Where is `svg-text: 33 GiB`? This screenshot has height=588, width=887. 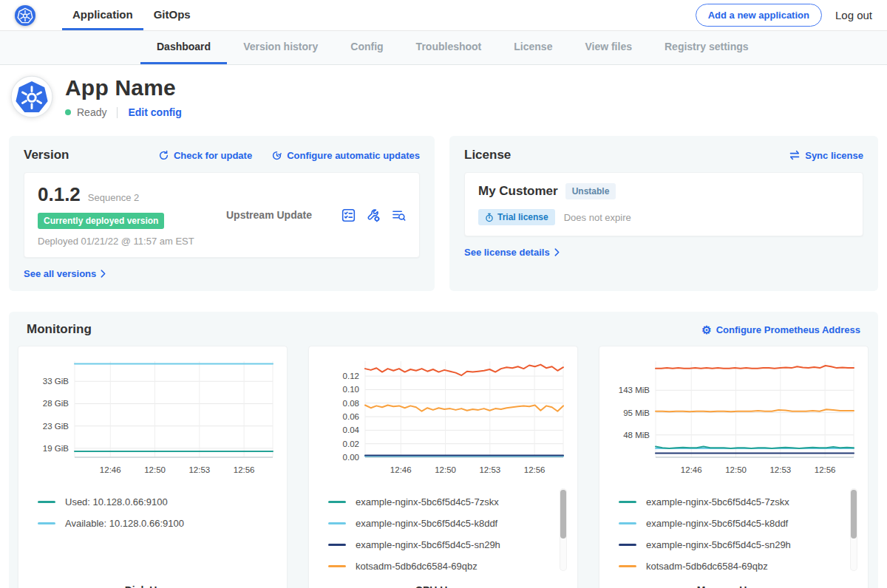 svg-text: 33 GiB is located at coordinates (56, 381).